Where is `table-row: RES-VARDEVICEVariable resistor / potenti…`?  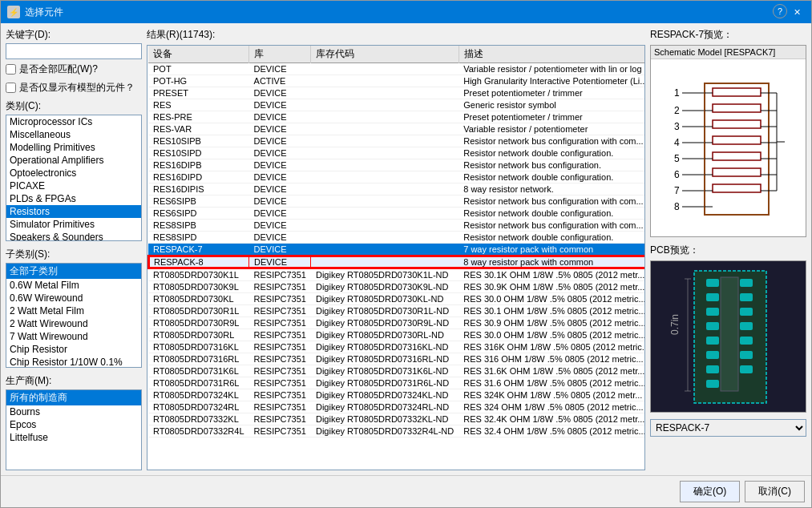 table-row: RES-VARDEVICEVariable resistor / potenti… is located at coordinates (397, 130).